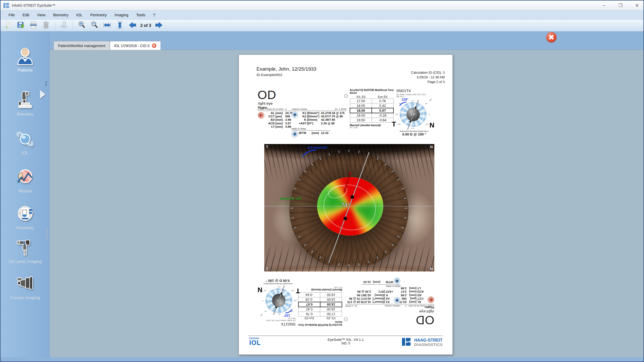  Describe the element at coordinates (604, 5) in the screenshot. I see `minimize-button: –` at that location.